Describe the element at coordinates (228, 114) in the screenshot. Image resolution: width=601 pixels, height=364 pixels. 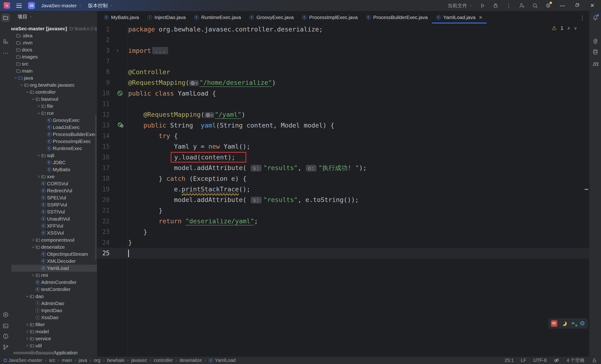
I see `code-token: "/yaml"` at that location.